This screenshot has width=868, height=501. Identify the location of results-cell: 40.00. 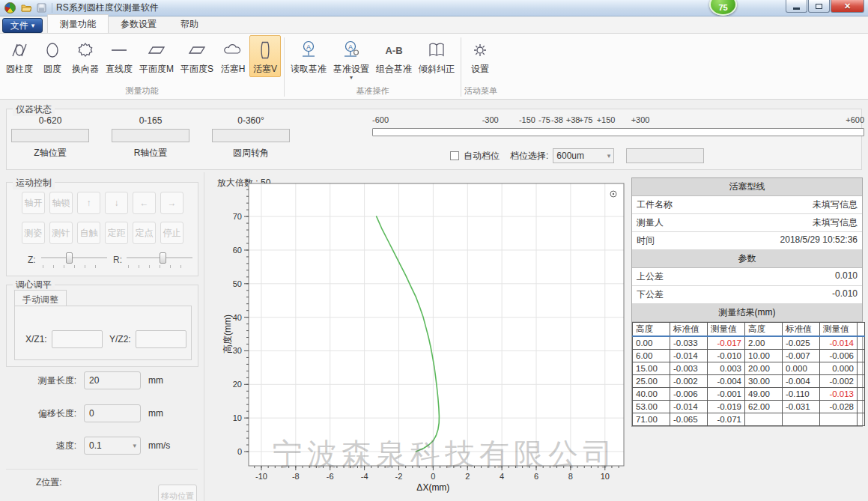
(652, 394).